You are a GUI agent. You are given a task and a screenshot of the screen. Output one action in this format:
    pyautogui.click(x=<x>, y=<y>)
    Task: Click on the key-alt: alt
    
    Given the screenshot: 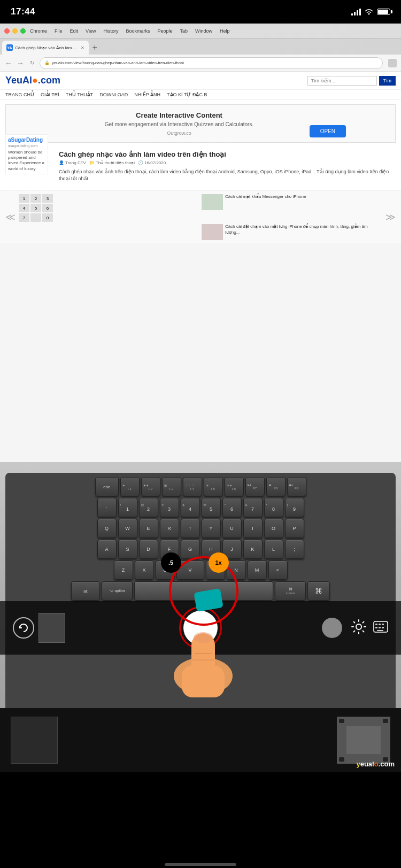 What is the action you would take?
    pyautogui.click(x=86, y=591)
    